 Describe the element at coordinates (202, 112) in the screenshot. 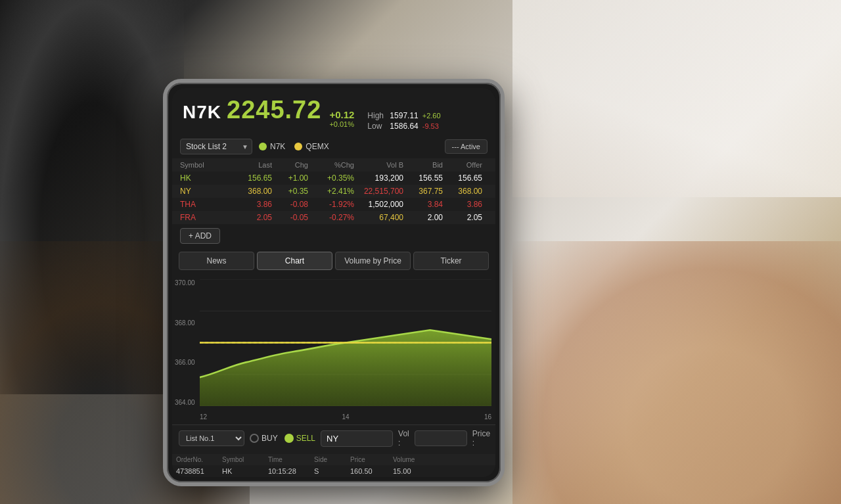

I see `ticker-symbol: N7K` at that location.